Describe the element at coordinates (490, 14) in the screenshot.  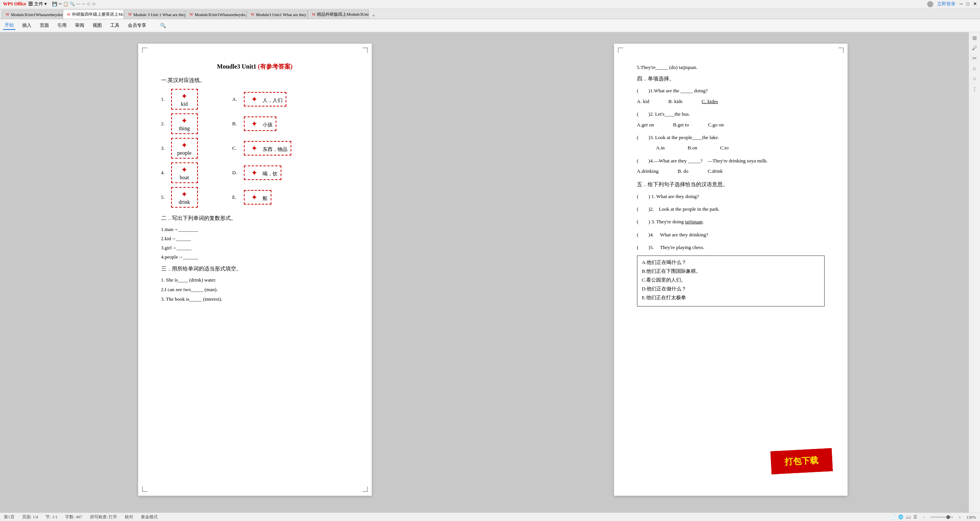
I see `tabs-row: W Module3Unit1Whataretheydoi... ✕ W 外研版四…` at that location.